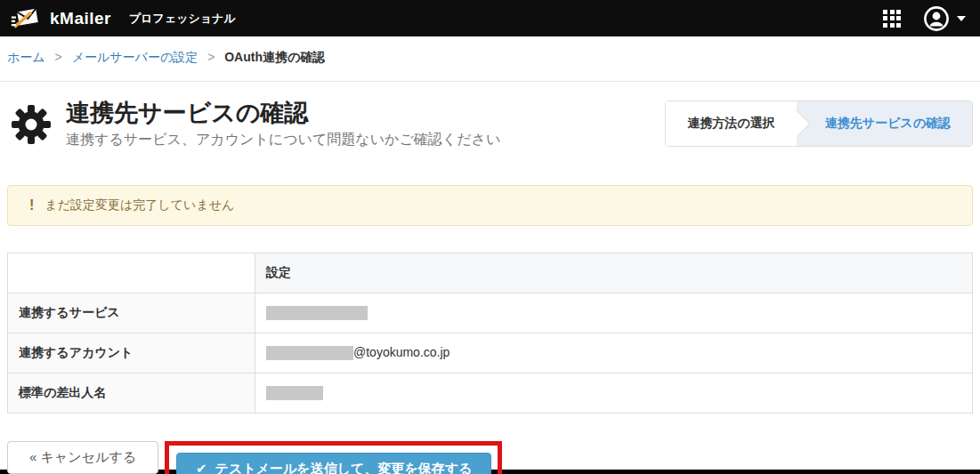 The width and height of the screenshot is (980, 474). I want to click on send-test-save-button: ✔テストメールを送信して、変更を保存する, so click(334, 463).